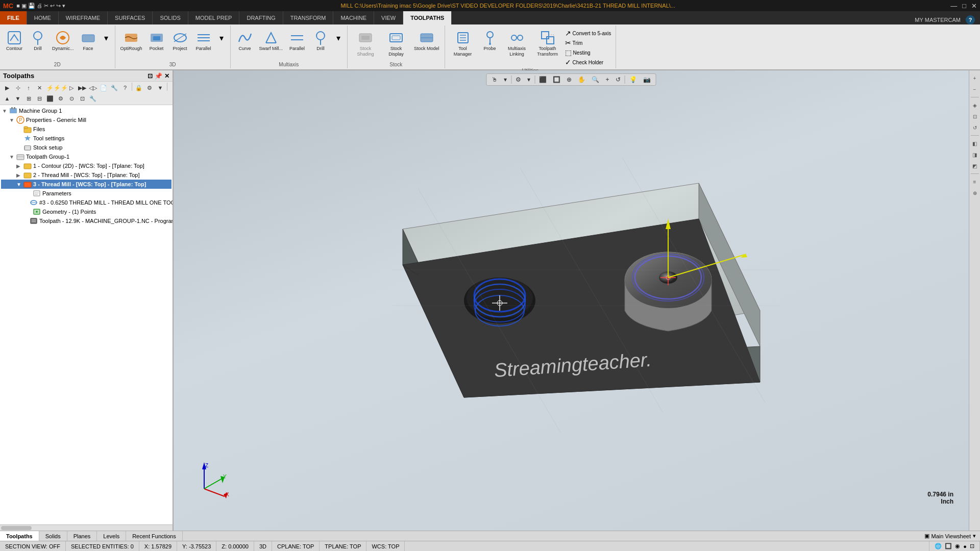 This screenshot has width=980, height=551. I want to click on h-scrollbar, so click(86, 528).